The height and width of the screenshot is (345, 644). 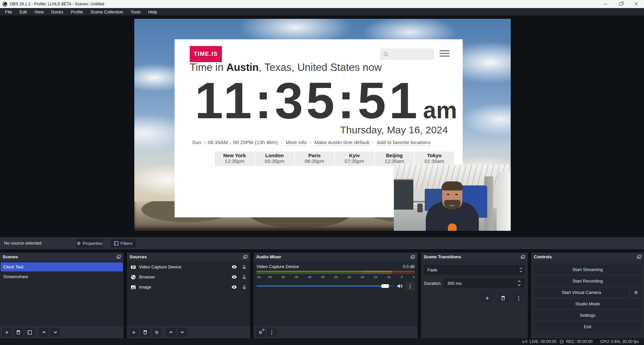 What do you see at coordinates (55, 332) in the screenshot?
I see `move-scene-down-button` at bounding box center [55, 332].